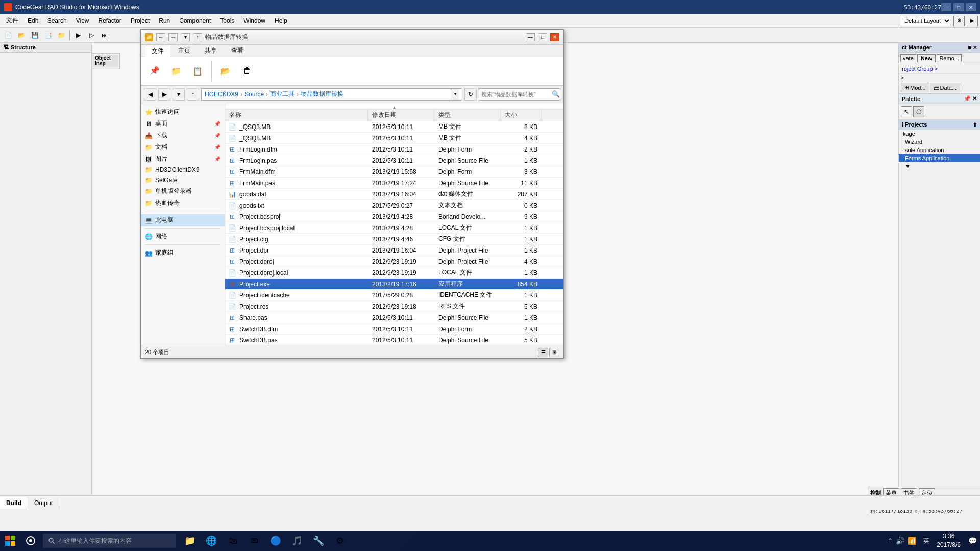 Image resolution: width=980 pixels, height=551 pixels. I want to click on table-row: 📊 goods.dat 2013/2/19 16:04 dat 媒体文件 207…, so click(394, 194).